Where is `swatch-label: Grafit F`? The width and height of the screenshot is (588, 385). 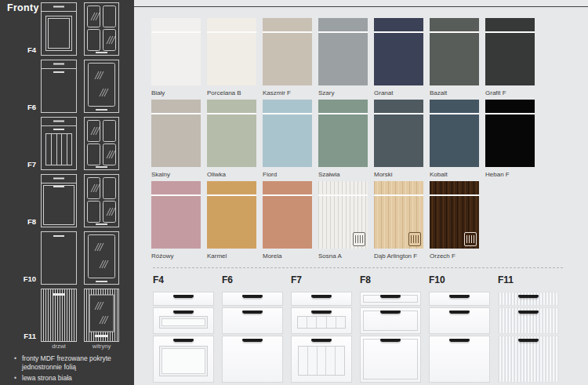
swatch-label: Grafit F is located at coordinates (510, 93).